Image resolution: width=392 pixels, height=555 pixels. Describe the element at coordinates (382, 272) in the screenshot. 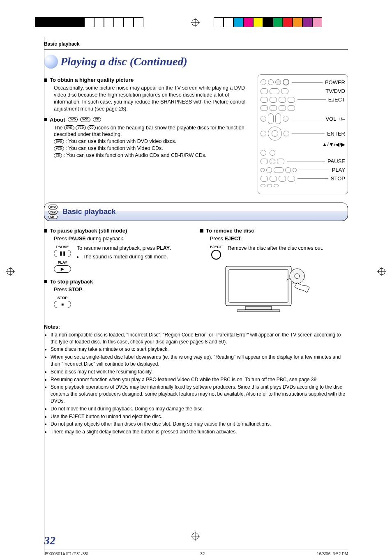

I see `registration-mark-right` at that location.